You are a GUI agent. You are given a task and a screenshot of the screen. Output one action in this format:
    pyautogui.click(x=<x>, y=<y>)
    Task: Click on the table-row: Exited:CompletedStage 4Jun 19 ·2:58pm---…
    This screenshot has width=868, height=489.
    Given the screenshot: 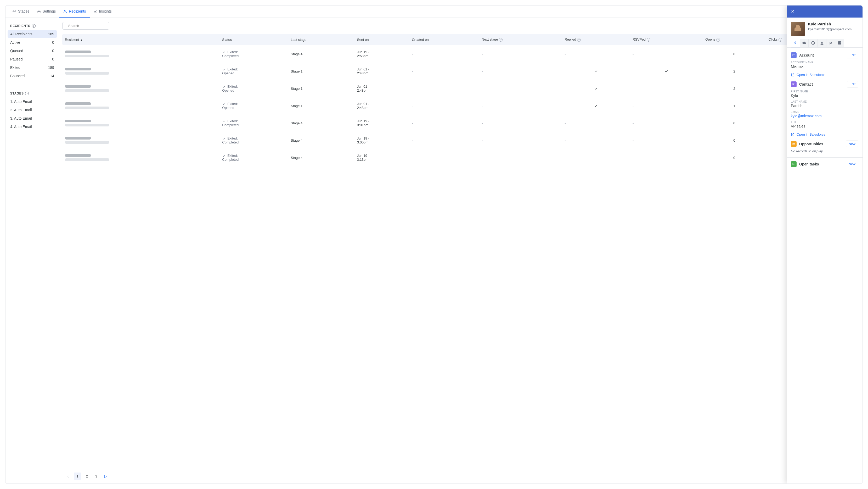 What is the action you would take?
    pyautogui.click(x=461, y=54)
    